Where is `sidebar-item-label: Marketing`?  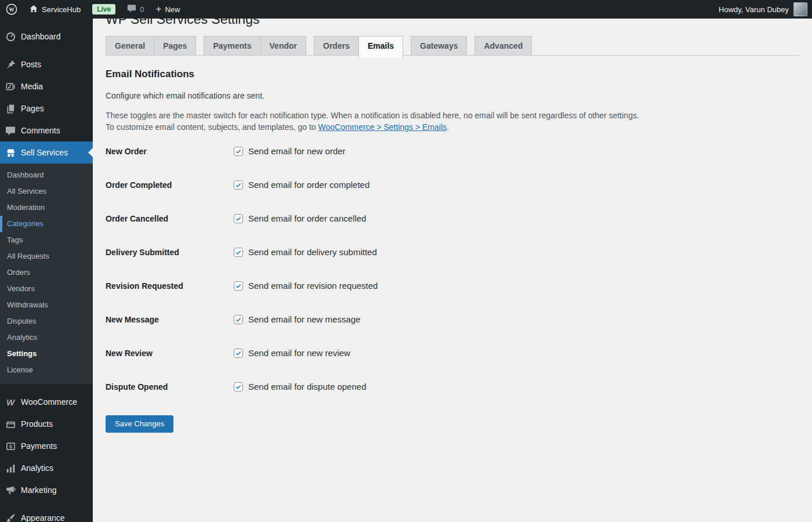
sidebar-item-label: Marketing is located at coordinates (38, 490).